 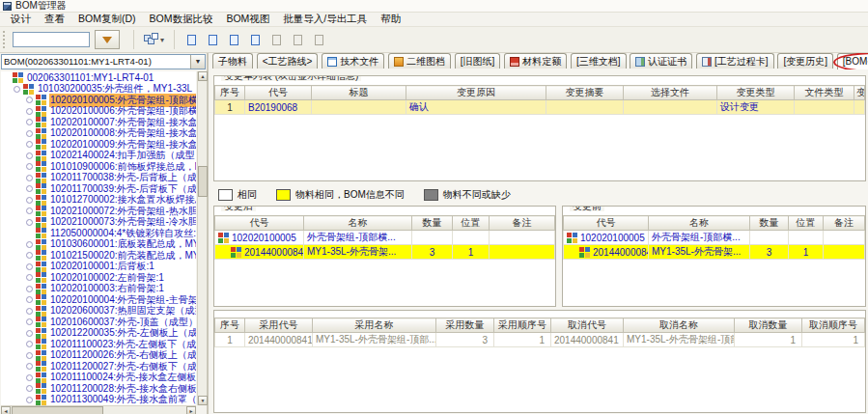 I want to click on column-header: 取消顺序号, so click(x=834, y=326).